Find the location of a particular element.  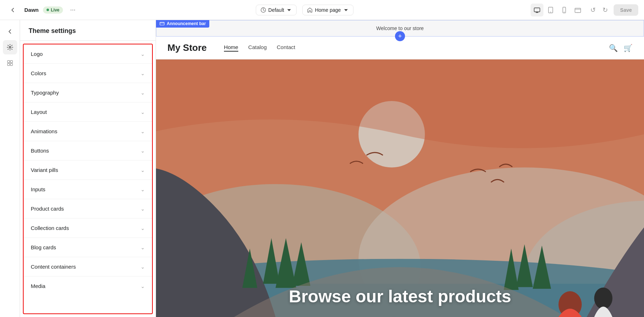

topbar-center: Default Home page is located at coordinates (305, 10).